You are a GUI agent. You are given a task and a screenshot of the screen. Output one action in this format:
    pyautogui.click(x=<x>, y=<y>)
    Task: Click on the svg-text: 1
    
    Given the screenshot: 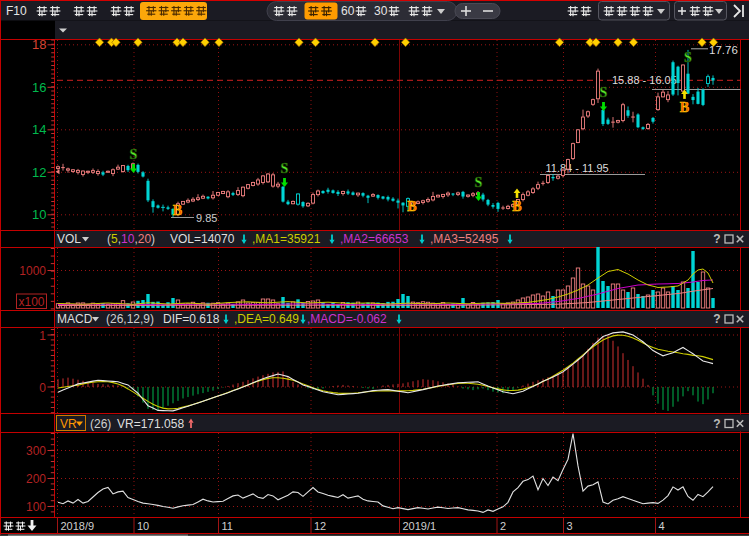 What is the action you would take?
    pyautogui.click(x=42, y=336)
    